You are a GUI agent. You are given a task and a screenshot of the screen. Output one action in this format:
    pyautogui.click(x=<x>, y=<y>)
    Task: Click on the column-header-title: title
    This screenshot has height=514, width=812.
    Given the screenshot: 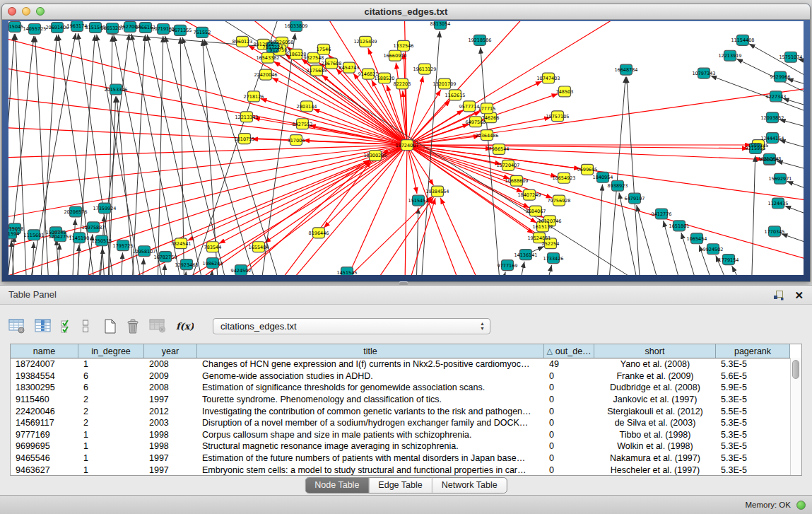 What is the action you would take?
    pyautogui.click(x=370, y=351)
    